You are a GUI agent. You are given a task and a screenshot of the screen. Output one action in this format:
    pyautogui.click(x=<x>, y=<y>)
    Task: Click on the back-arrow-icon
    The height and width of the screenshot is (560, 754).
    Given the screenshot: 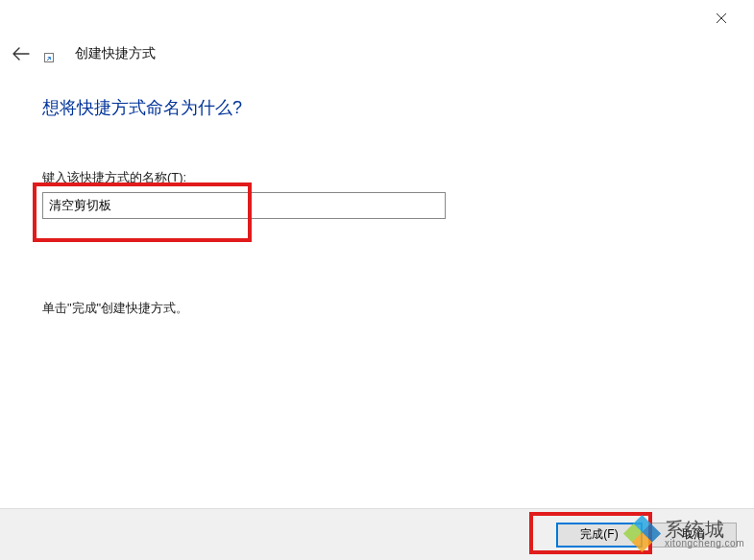 What is the action you would take?
    pyautogui.click(x=21, y=54)
    